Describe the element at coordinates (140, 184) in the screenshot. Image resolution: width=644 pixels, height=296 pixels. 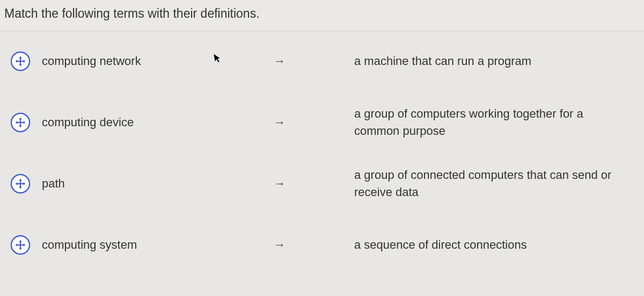
I see `term-cell: path` at that location.